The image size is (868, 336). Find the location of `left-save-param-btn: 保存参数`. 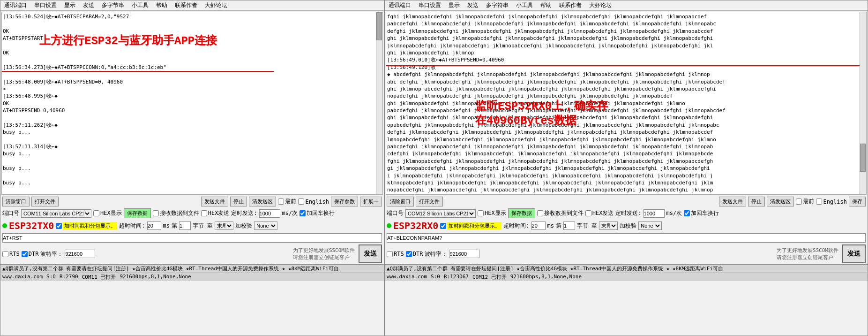

left-save-param-btn: 保存参数 is located at coordinates (344, 202).